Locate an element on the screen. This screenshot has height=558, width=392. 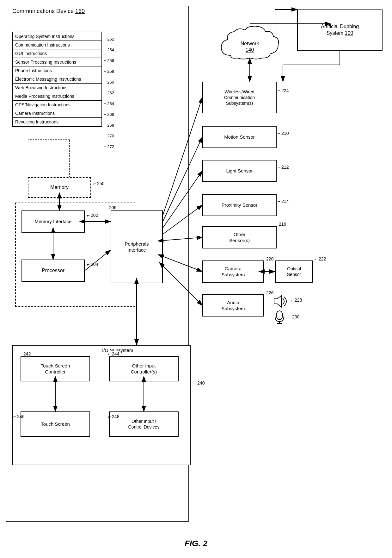
motion-sensor-box: Motion Sensor is located at coordinates (240, 137).